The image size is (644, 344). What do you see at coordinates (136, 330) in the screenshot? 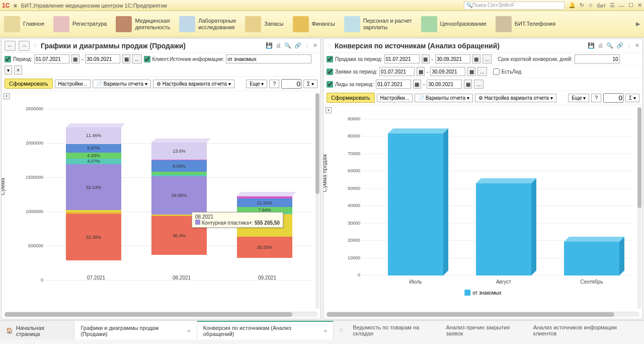
I see `tab-sales-charts: Графики и диаграммы продаж (Продажи) ×` at bounding box center [136, 330].